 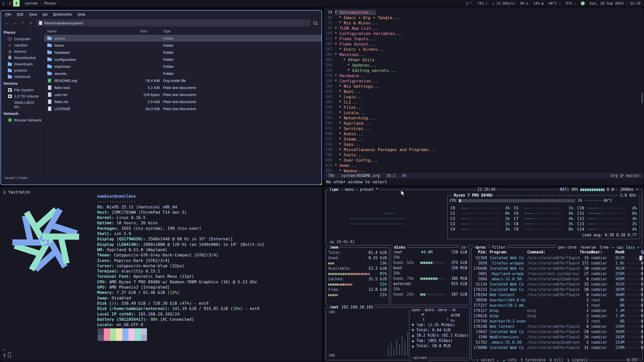 What do you see at coordinates (484, 123) in the screenshot?
I see `org-heading: 584 * Hyprland...` at bounding box center [484, 123].